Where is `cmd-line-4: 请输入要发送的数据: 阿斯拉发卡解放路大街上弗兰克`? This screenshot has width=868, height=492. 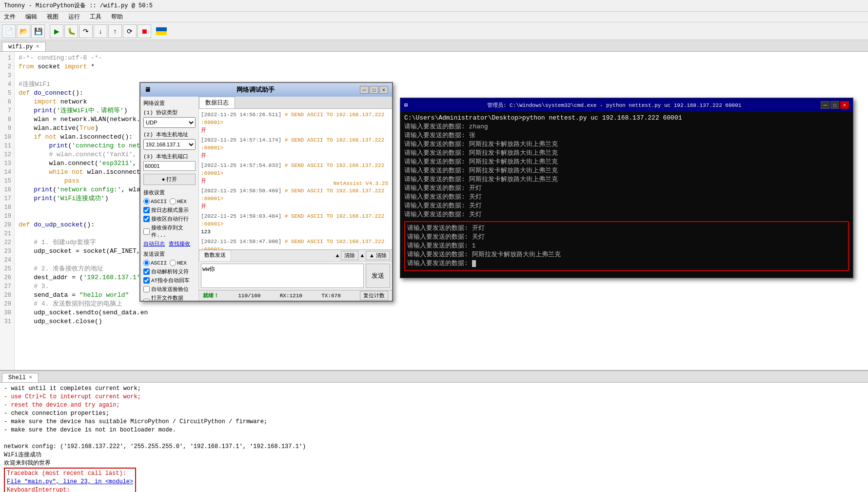 cmd-line-4: 请输入要发送的数据: 阿斯拉发卡解放路大街上弗兰克 is located at coordinates (627, 153).